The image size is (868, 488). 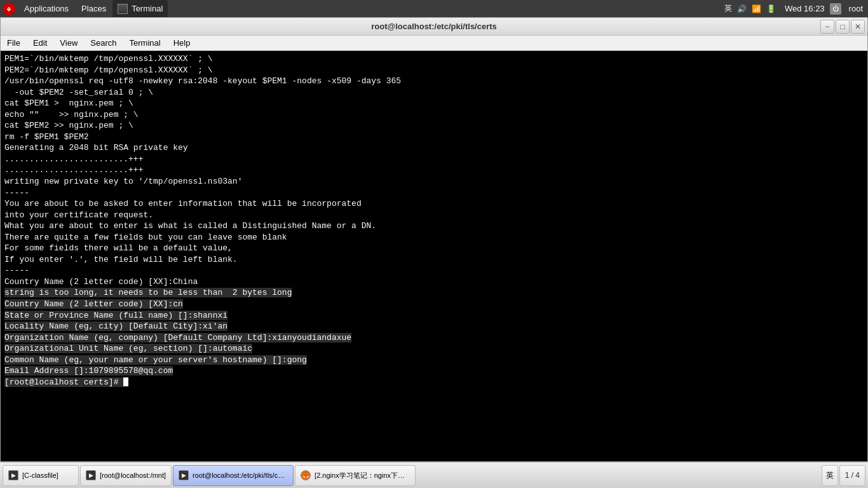 I want to click on power-button: ⏻, so click(x=836, y=9).